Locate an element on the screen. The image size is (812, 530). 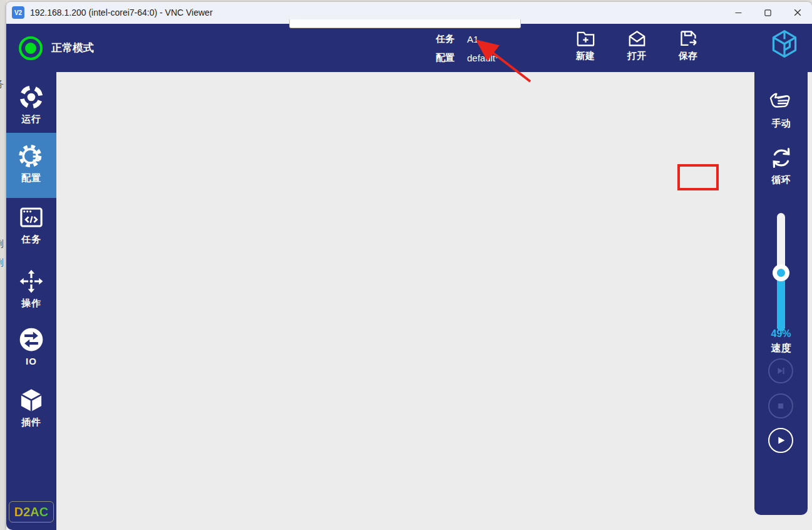
speed-label: 速度 is located at coordinates (781, 348).